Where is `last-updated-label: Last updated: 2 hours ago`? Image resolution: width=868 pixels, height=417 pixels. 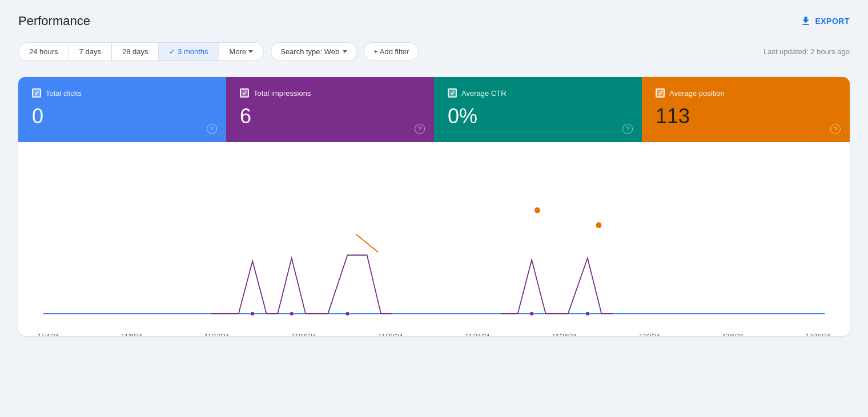 last-updated-label: Last updated: 2 hours ago is located at coordinates (806, 51).